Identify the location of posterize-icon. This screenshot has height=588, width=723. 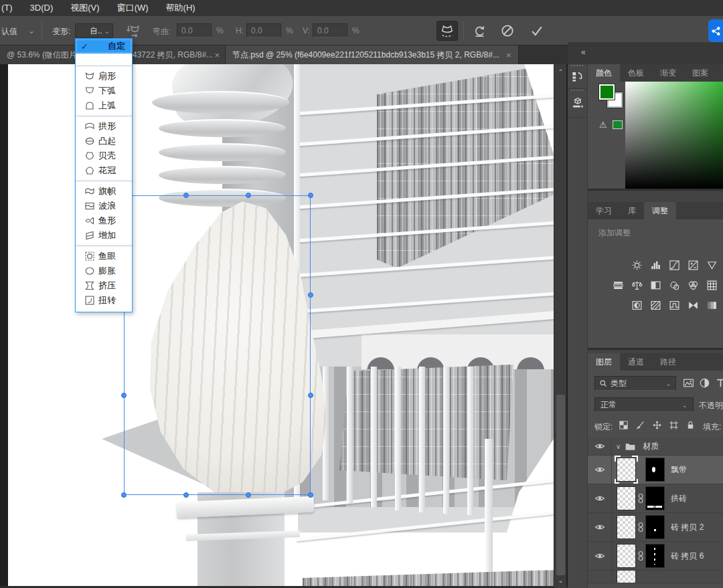
(656, 305).